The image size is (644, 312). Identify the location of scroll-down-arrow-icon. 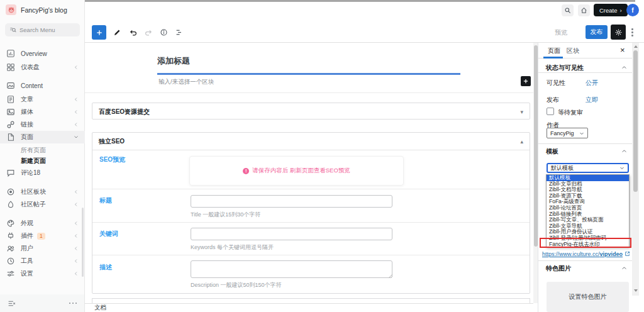
(636, 291).